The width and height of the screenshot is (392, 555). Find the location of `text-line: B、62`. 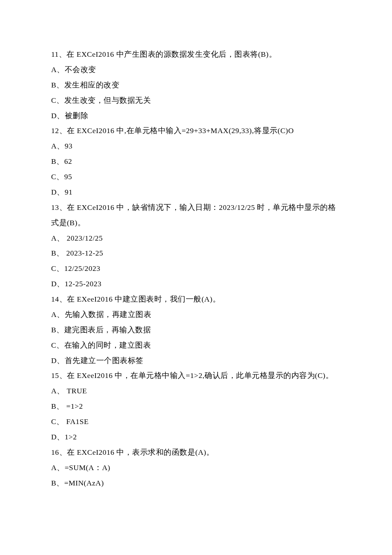

text-line: B、62 is located at coordinates (196, 162).